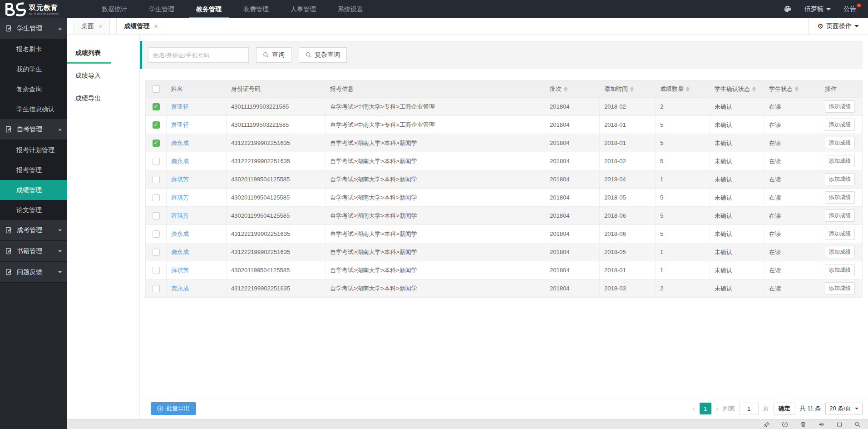 The image size is (868, 429). Describe the element at coordinates (34, 150) in the screenshot. I see `sidebar-item-exam-plan-mgmt: 报考计划管理` at that location.